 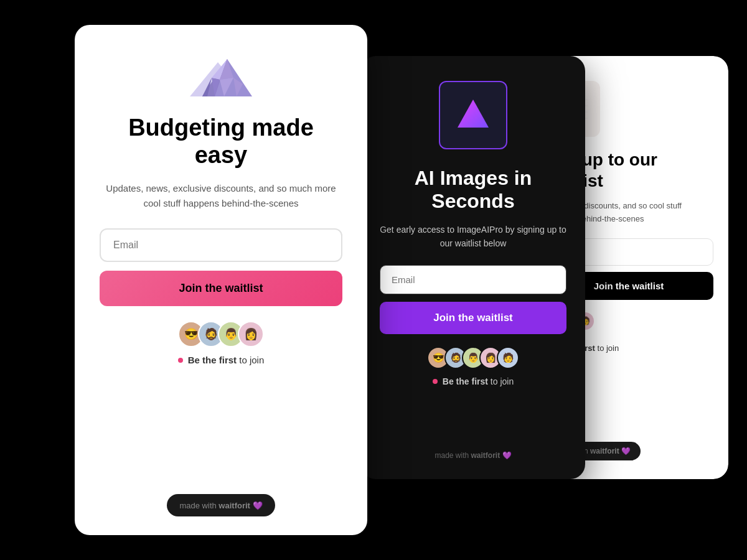 What do you see at coordinates (473, 115) in the screenshot?
I see `triangle-logo-box` at bounding box center [473, 115].